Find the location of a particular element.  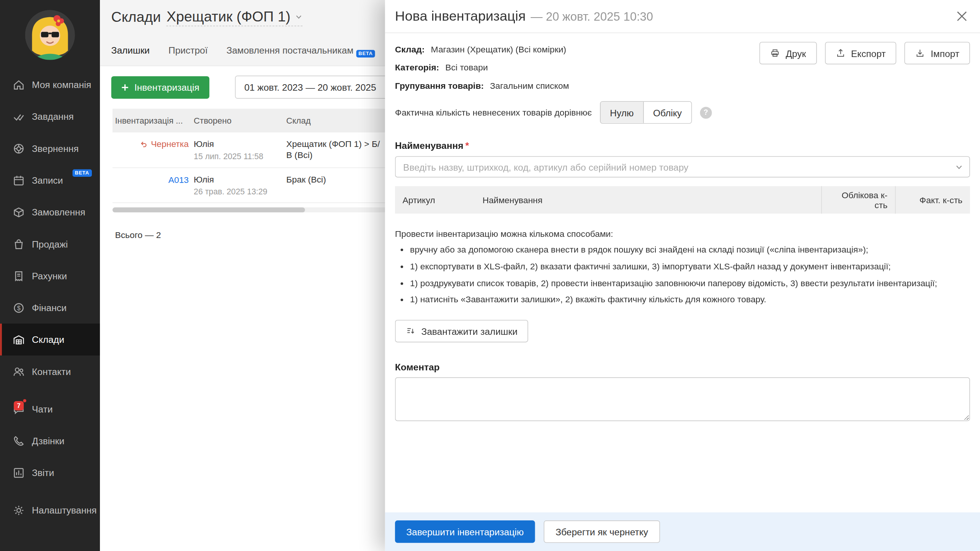

sidebar-item-label: Дзвінки is located at coordinates (48, 441).